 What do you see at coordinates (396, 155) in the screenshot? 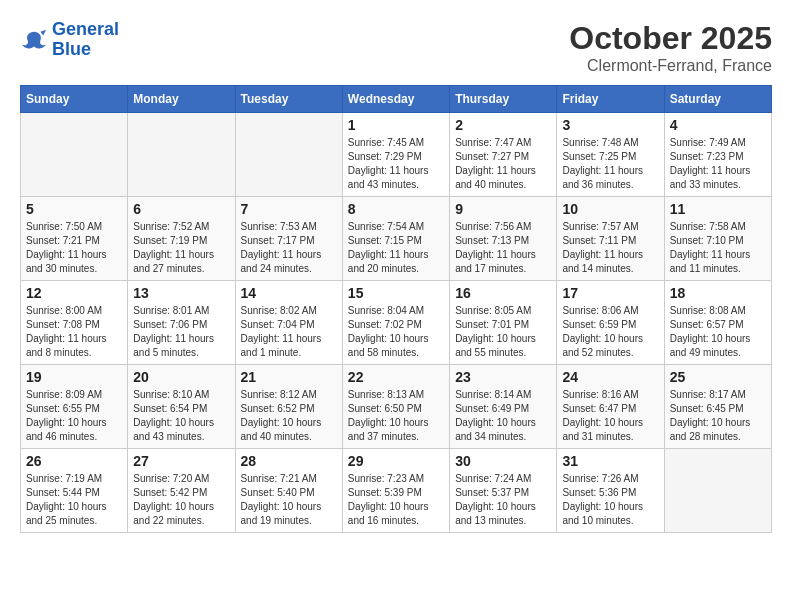
I see `calendar-cell: 1Sunrise: 7:45 AM Sunset: 7:29 PM Daylig…` at bounding box center [396, 155].